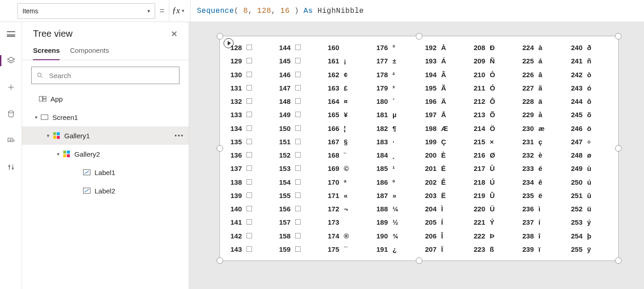 This screenshot has width=644, height=289. I want to click on table-row: 145, so click(297, 61).